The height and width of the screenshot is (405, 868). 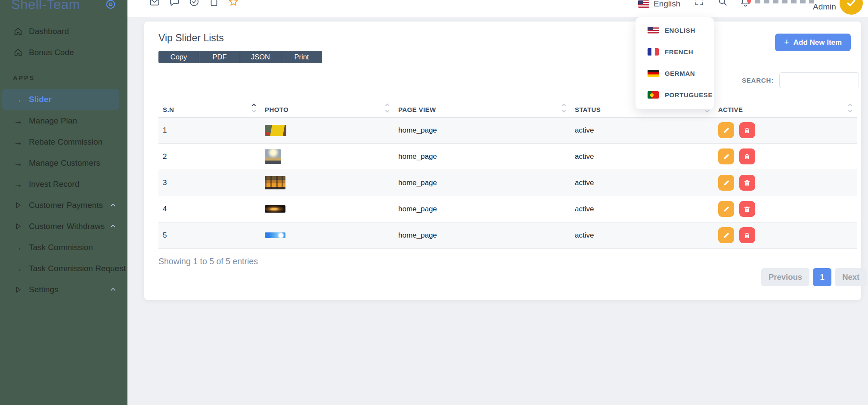 I want to click on column-header-sn: S.N, so click(x=209, y=110).